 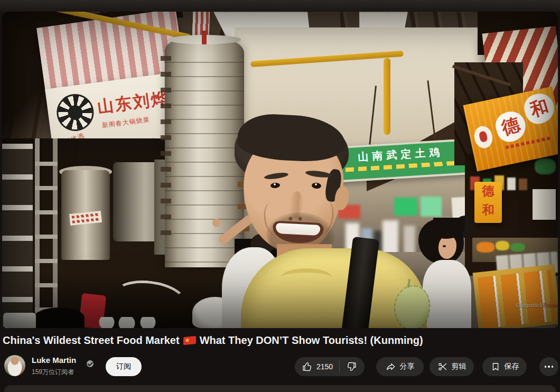 I want to click on left-sign-subtitle: 新阁春大锅烧菜, so click(x=126, y=123).